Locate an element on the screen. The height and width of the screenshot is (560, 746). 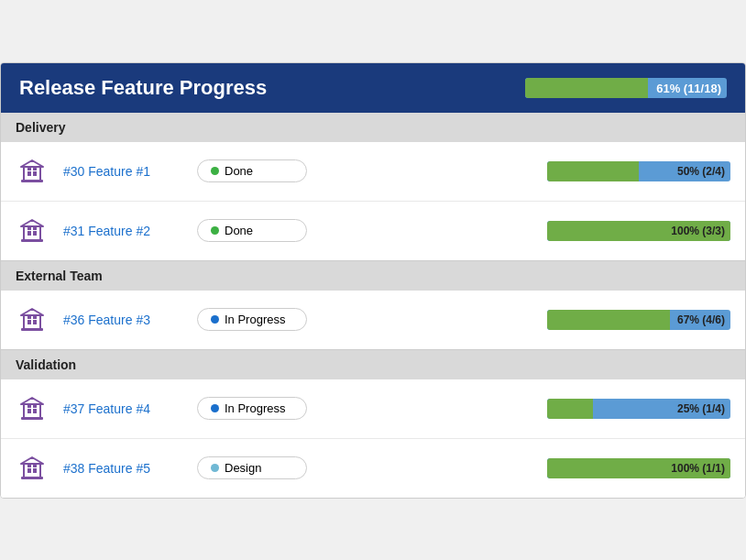
feature-row: #37 Feature #4In Progress25% (1/4) is located at coordinates (373, 409).